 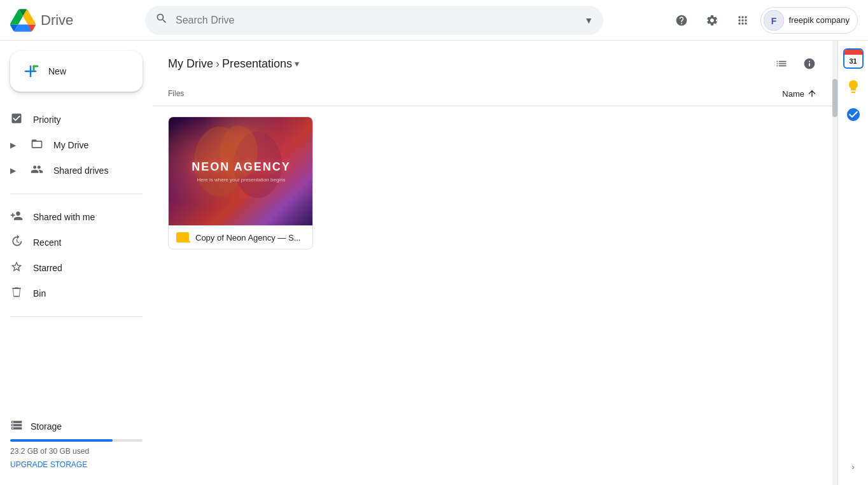 What do you see at coordinates (835, 263) in the screenshot?
I see `scrollbar-track` at bounding box center [835, 263].